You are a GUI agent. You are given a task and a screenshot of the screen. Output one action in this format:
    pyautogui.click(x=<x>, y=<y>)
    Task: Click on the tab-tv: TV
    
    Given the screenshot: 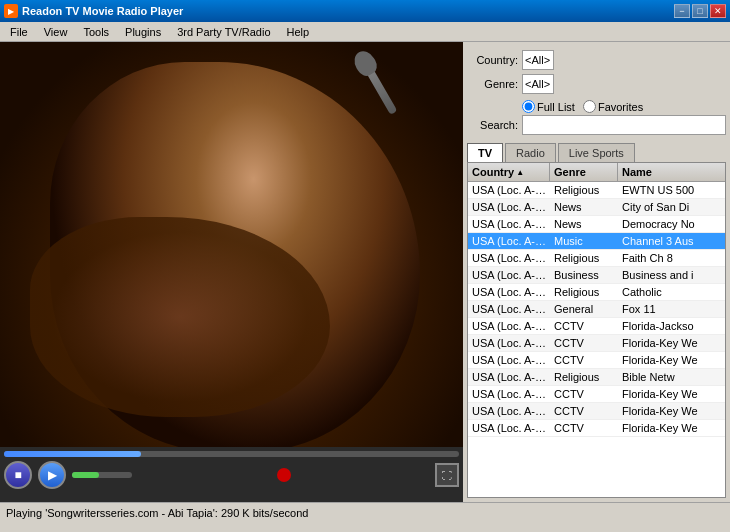 What is the action you would take?
    pyautogui.click(x=485, y=152)
    